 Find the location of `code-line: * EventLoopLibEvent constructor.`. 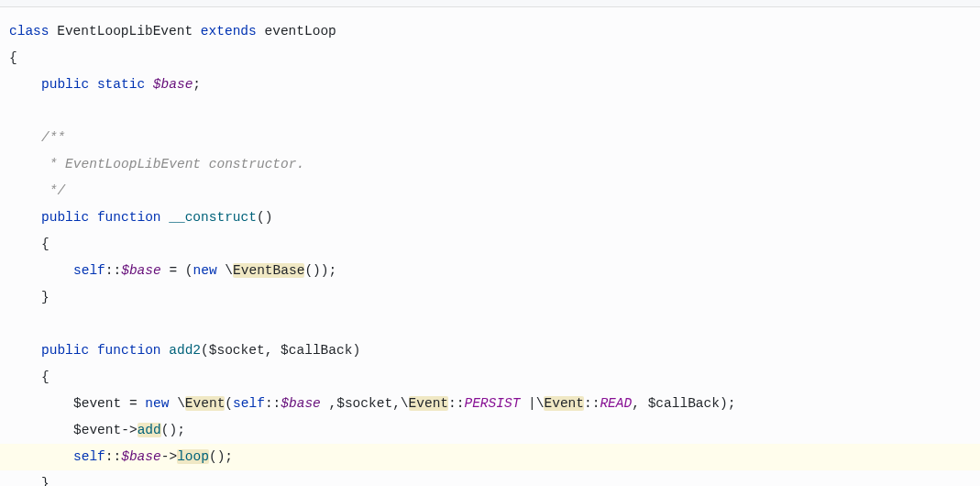

code-line: * EventLoopLibEvent constructor. is located at coordinates (490, 165).